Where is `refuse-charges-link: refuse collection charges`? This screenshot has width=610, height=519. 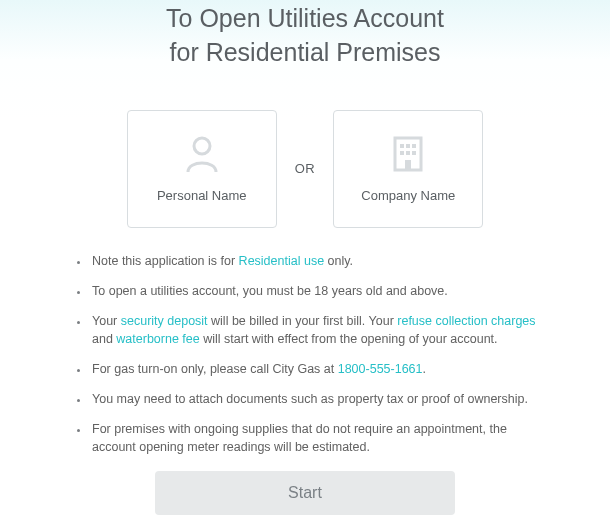 refuse-charges-link: refuse collection charges is located at coordinates (466, 321).